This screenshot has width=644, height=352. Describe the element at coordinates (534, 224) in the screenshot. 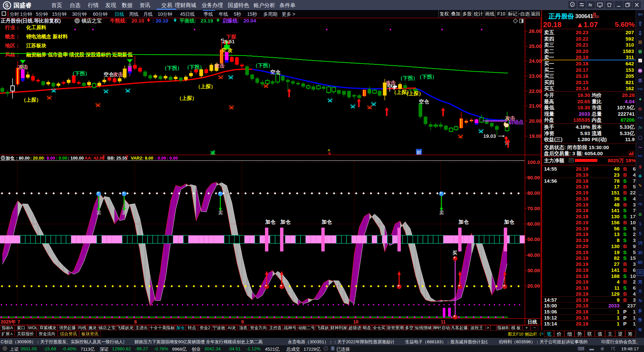

I see `svg-text: 60.00` at that location.